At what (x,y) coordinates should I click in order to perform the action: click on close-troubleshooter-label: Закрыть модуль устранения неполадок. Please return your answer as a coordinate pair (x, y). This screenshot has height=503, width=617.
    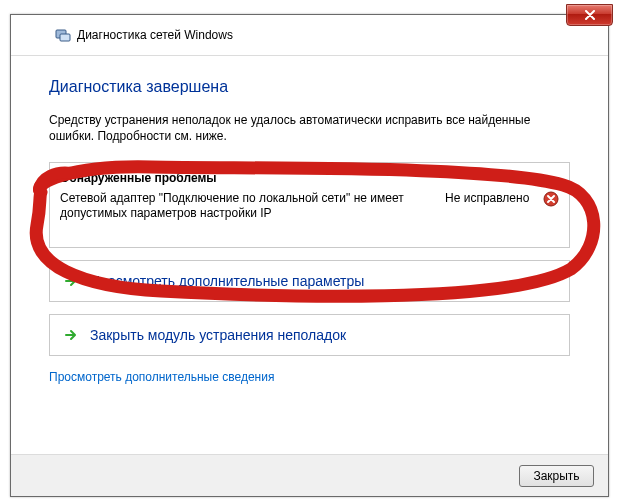
    Looking at the image, I should click on (218, 335).